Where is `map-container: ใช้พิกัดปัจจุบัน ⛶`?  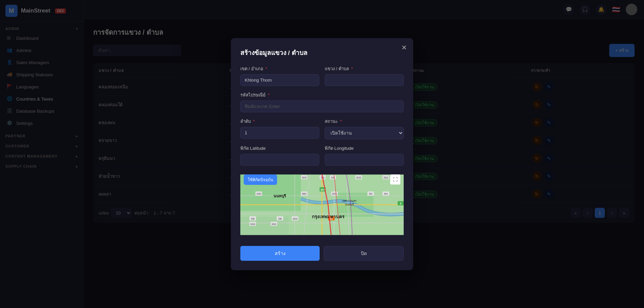
map-container: ใช้พิกัดปัจจุบัน ⛶ is located at coordinates (322, 205).